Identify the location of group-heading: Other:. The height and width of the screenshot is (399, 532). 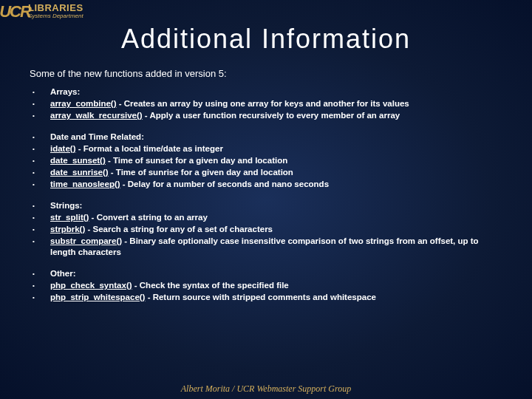
(64, 273).